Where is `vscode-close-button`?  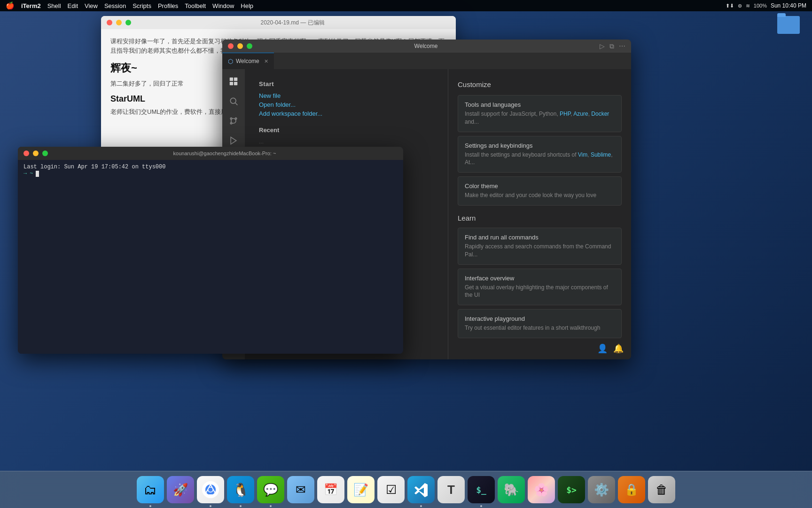 vscode-close-button is located at coordinates (231, 46).